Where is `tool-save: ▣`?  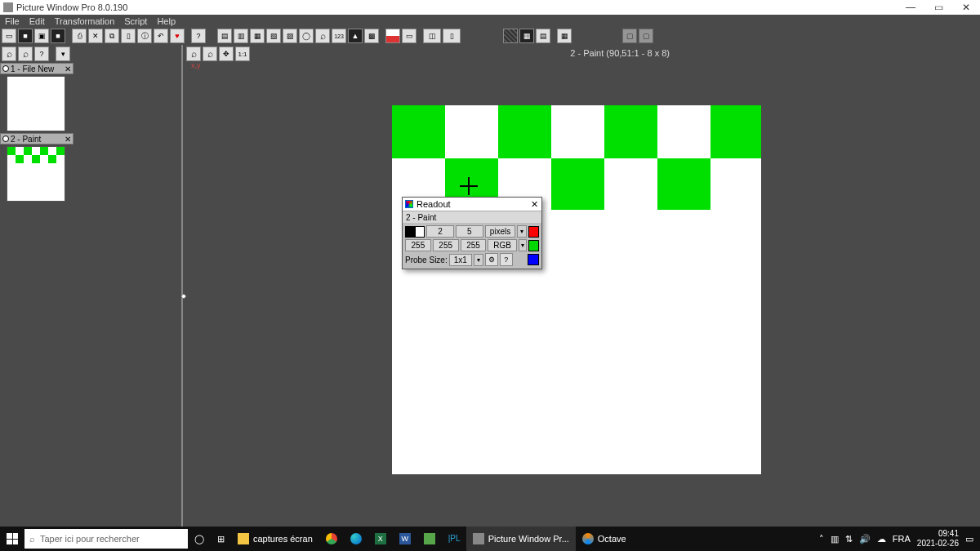 tool-save: ▣ is located at coordinates (42, 36).